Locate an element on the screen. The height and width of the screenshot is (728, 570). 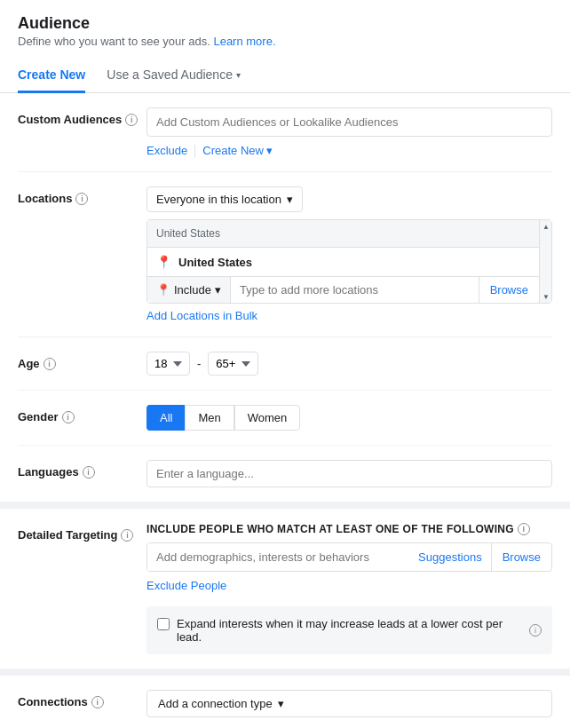
section-divider is located at coordinates (285, 505).